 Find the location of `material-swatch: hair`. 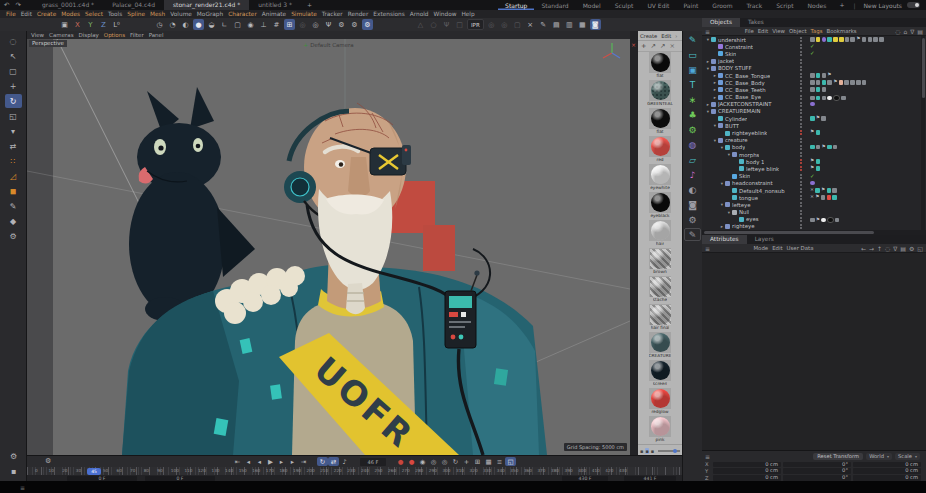

material-swatch: hair is located at coordinates (660, 234).